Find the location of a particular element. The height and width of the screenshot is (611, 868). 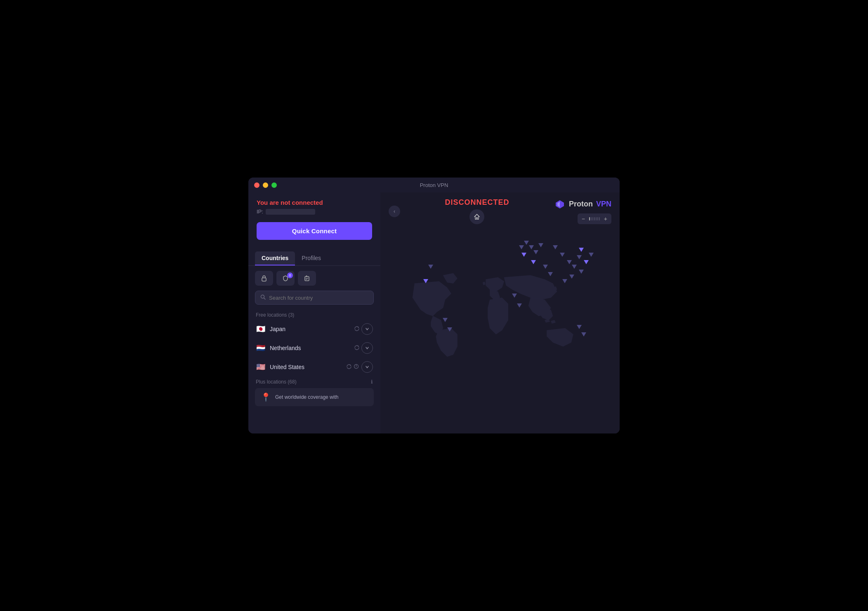

clipboard-icon is located at coordinates (307, 278).